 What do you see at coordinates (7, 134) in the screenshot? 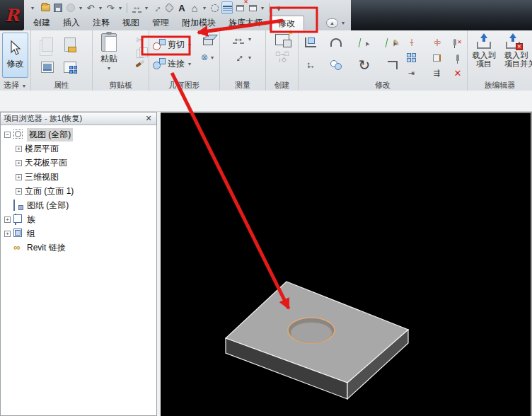
I see `collapse-toggle-icon: −` at bounding box center [7, 134].